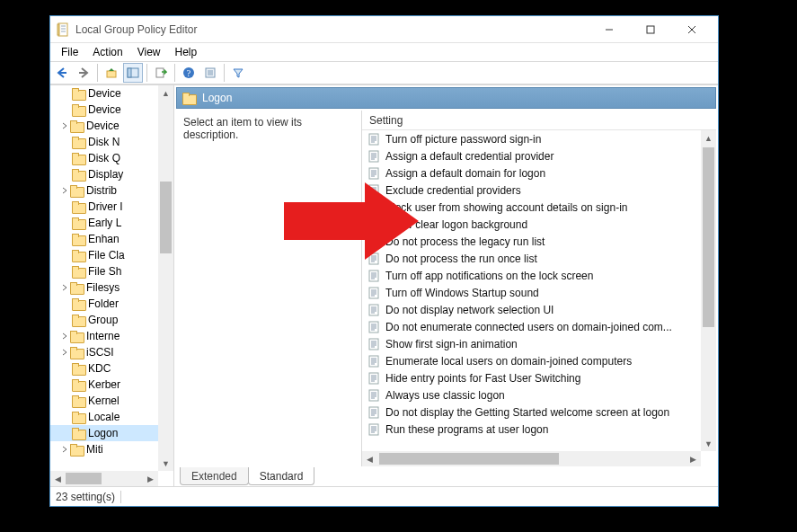  What do you see at coordinates (692, 29) in the screenshot?
I see `close-button` at bounding box center [692, 29].